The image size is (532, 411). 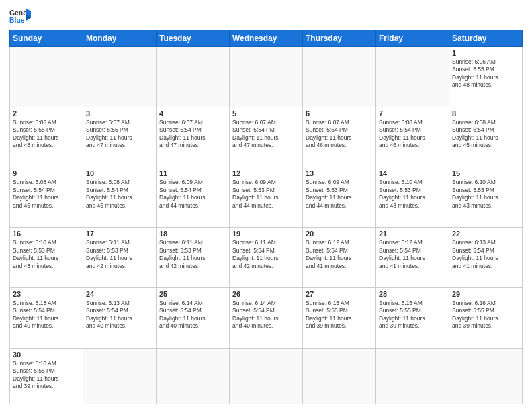 What do you see at coordinates (47, 376) in the screenshot?
I see `calendar-cell: 30Sunrise: 6:16 AMSunset: 5:55 PMDayligh…` at bounding box center [47, 376].